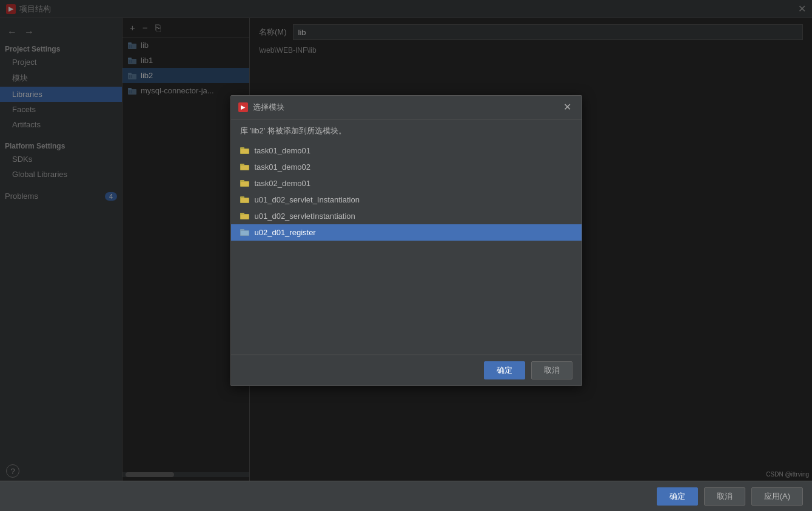 The width and height of the screenshot is (812, 511). What do you see at coordinates (283, 183) in the screenshot?
I see `module-item-label: task02_demo01` at bounding box center [283, 183].